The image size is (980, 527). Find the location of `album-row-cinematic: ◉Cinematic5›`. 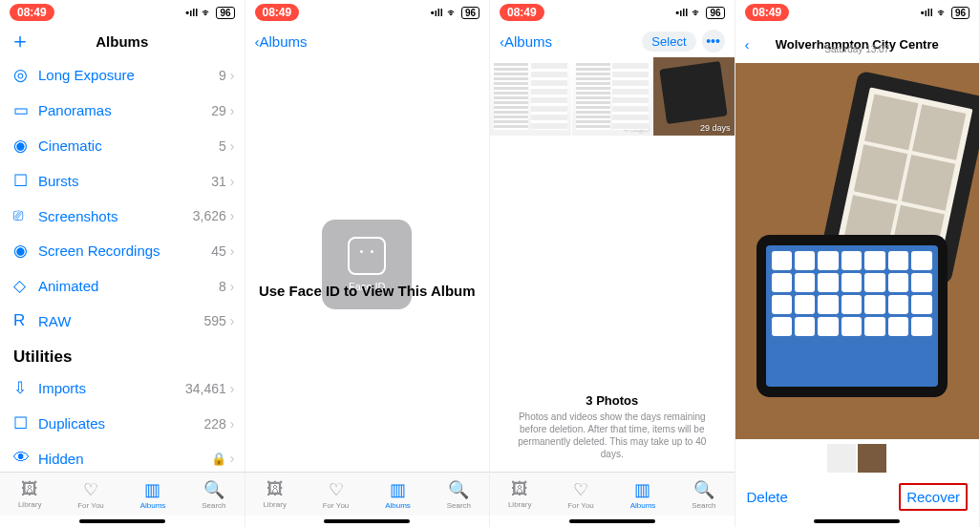

album-row-cinematic: ◉Cinematic5› is located at coordinates (122, 145).